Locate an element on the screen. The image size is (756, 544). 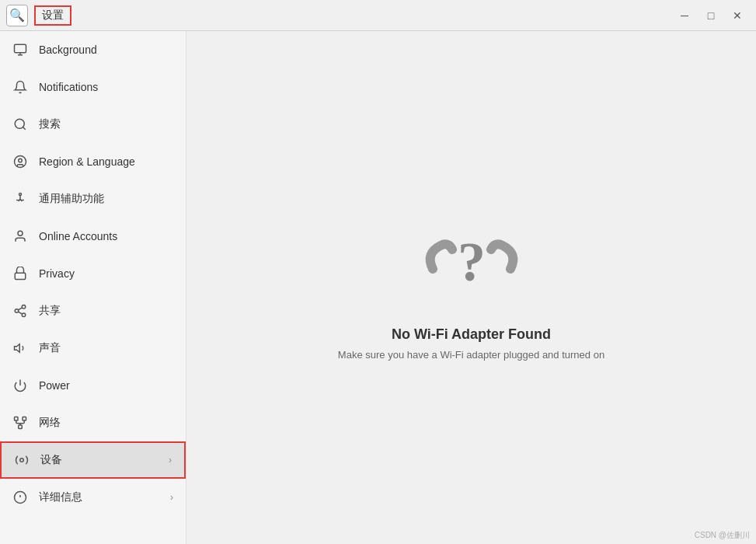
watermark: CSDN @佐删川 is located at coordinates (723, 535).